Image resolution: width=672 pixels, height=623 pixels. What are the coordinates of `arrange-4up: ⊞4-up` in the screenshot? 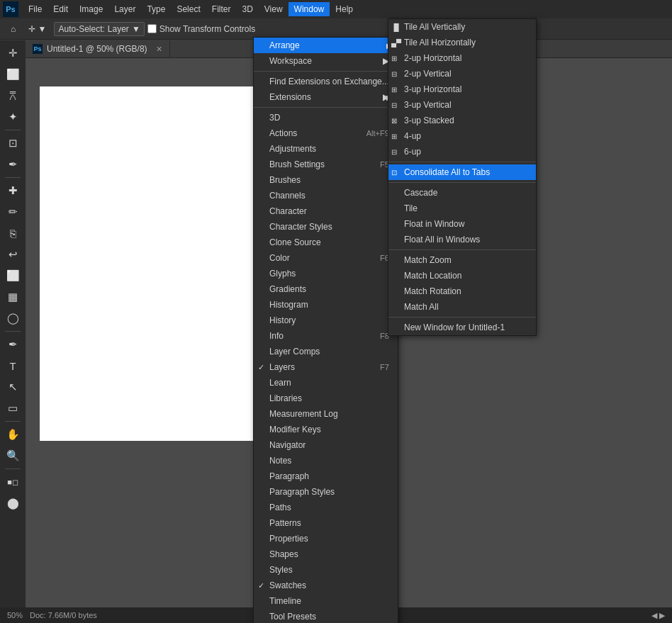 It's located at (462, 136).